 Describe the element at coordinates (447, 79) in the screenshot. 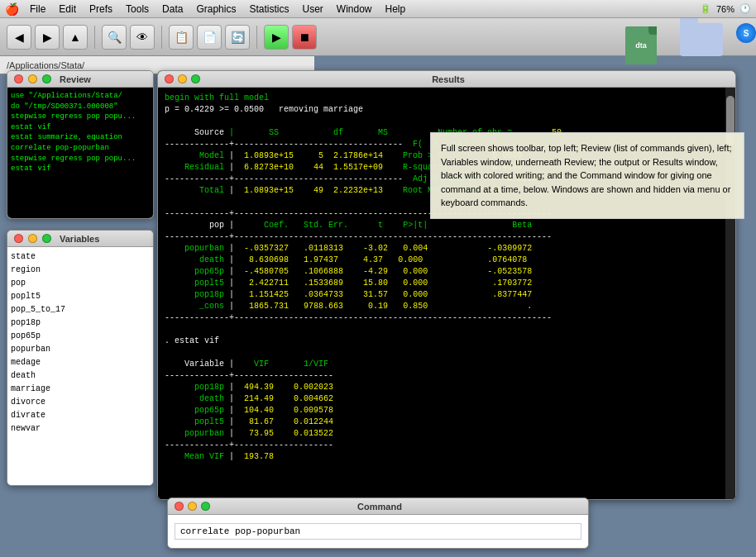

I see `results-titlebar: Results` at that location.